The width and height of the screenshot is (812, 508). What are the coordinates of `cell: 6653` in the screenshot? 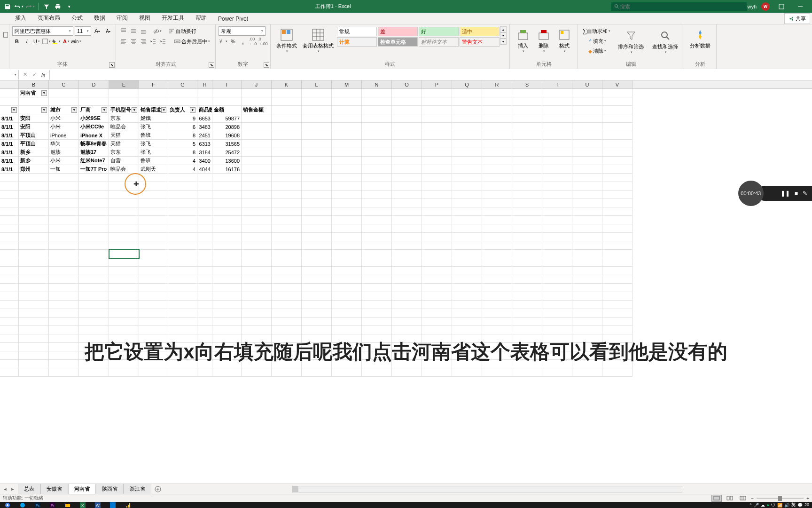 It's located at (205, 119).